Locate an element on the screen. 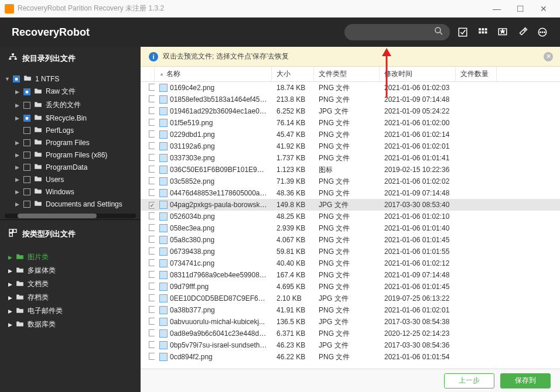 The image size is (560, 392). table-row: 09d79fff.png4.695 KBPNG 文件2021-01-06 01:… is located at coordinates (350, 287).